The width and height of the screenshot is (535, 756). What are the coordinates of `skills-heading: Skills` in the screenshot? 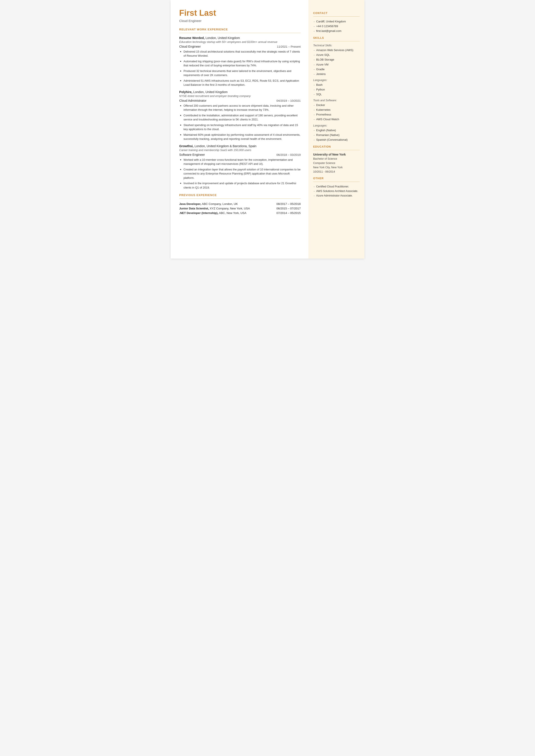 It's located at (337, 38).